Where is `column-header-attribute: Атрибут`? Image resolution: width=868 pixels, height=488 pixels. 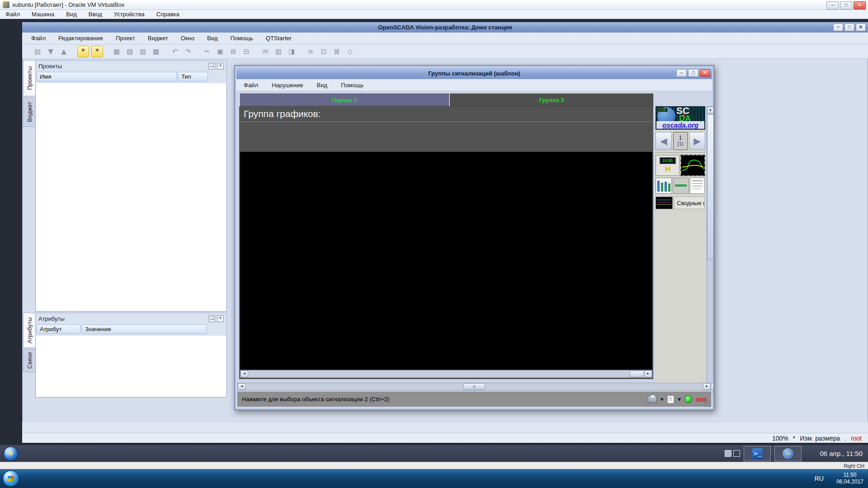
column-header-attribute: Атрибут is located at coordinates (59, 329).